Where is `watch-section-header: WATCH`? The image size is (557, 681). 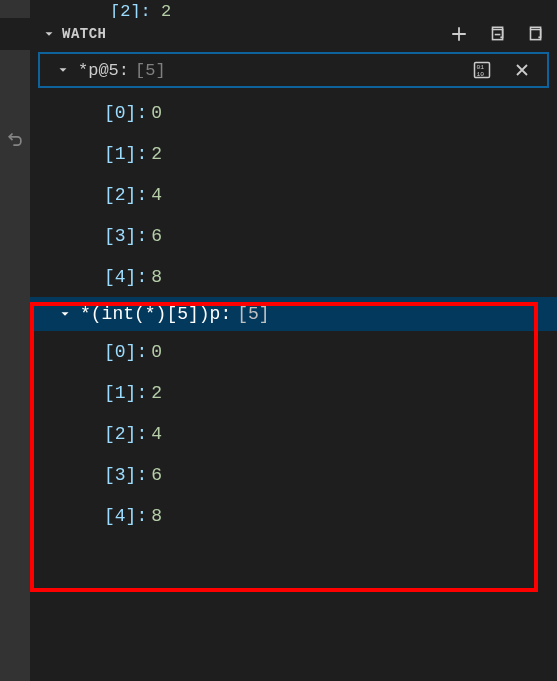 watch-section-header: WATCH is located at coordinates (278, 34).